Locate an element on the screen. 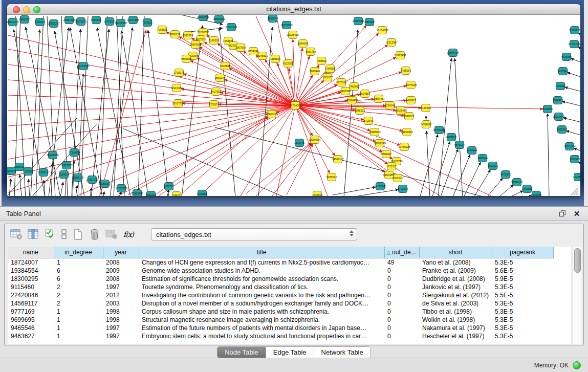 Image resolution: width=588 pixels, height=372 pixels. graph-node: 19384554 is located at coordinates (314, 140).